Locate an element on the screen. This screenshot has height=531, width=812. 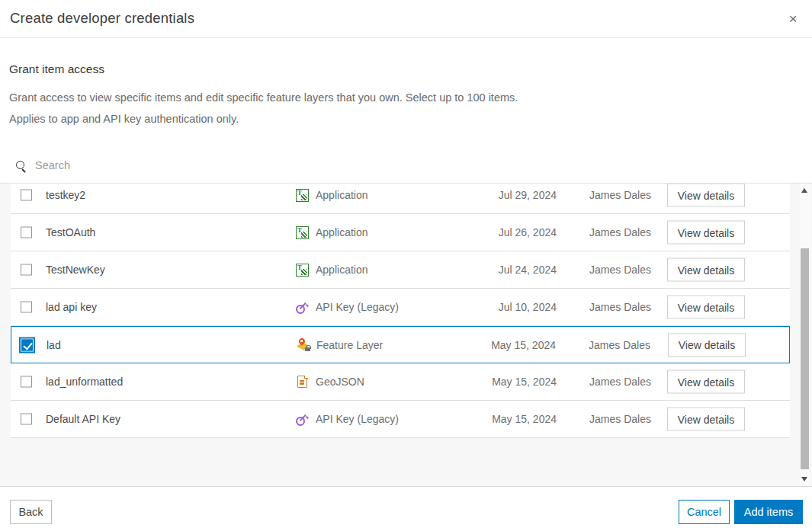
item-name: TestNewKey is located at coordinates (75, 270).